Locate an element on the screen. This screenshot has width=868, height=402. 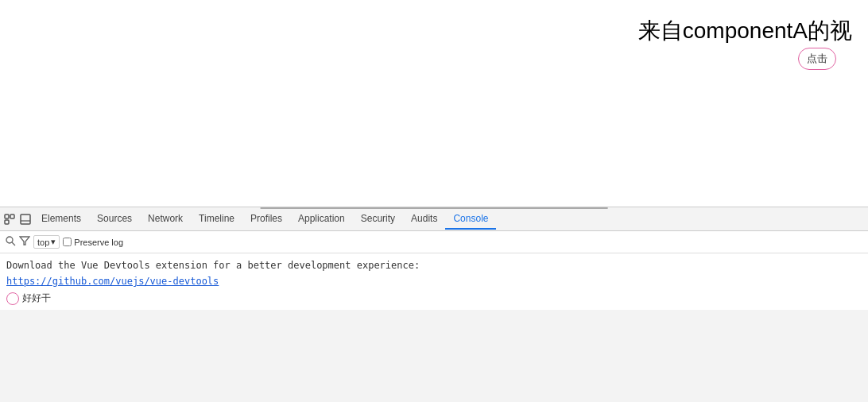
tab-timeline: Timeline is located at coordinates (216, 219).